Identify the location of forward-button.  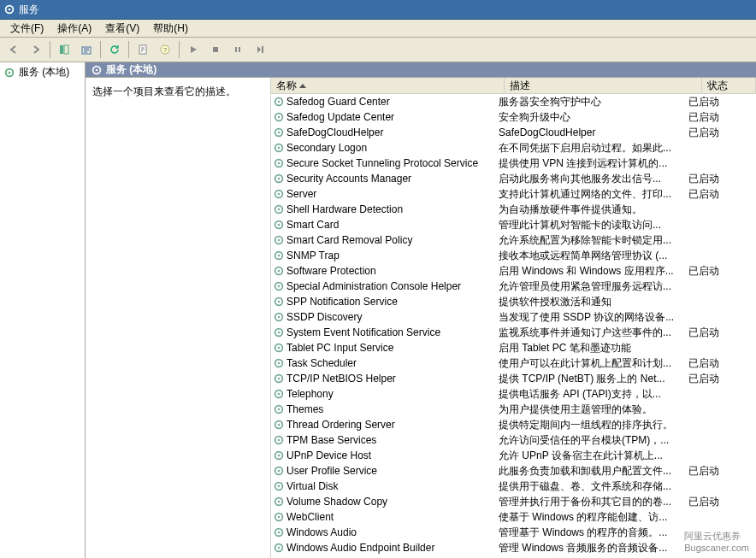
(36, 50).